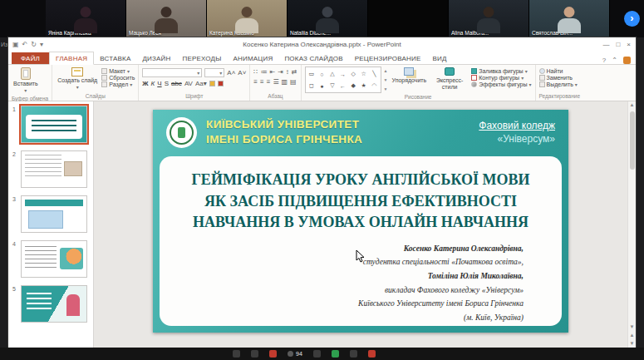  I want to click on arrange-button: Упорядочить, so click(410, 76).